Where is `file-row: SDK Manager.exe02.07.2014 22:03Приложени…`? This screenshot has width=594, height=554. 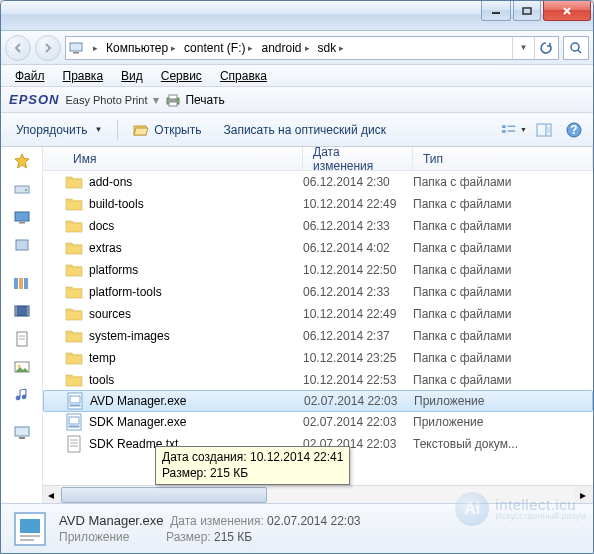 file-row: SDK Manager.exe02.07.2014 22:03Приложени… is located at coordinates (318, 422).